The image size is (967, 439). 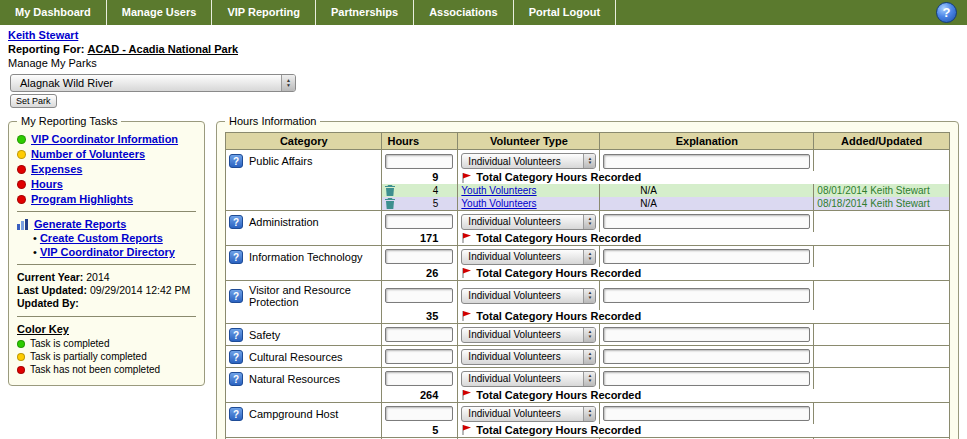 What do you see at coordinates (88, 154) in the screenshot?
I see `task-link: Number of Volunteers` at bounding box center [88, 154].